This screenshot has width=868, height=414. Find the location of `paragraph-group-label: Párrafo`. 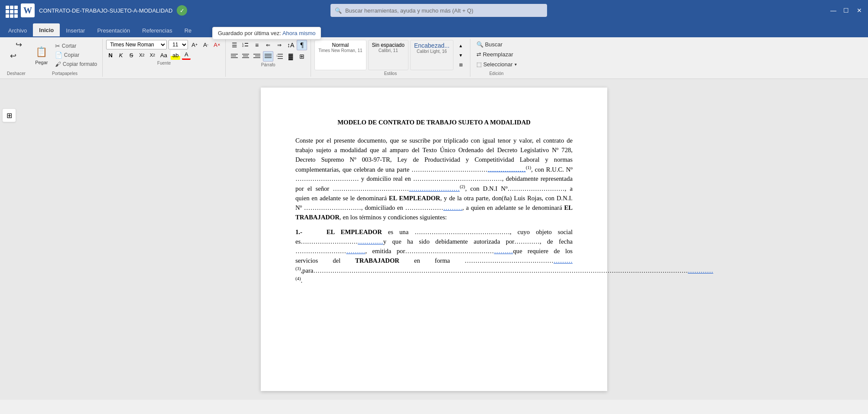

paragraph-group-label: Párrafo is located at coordinates (269, 65).